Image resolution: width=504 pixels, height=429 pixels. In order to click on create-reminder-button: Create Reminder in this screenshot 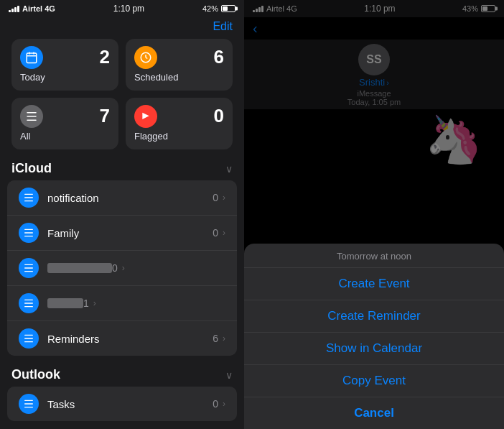, I will do `click(374, 316)`.